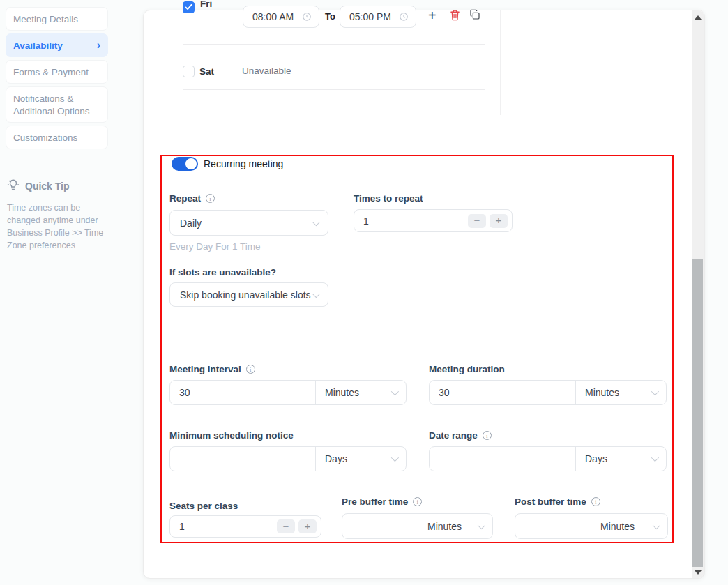 This screenshot has height=585, width=728. Describe the element at coordinates (249, 294) in the screenshot. I see `if-slots-select: Skip booking unavailable slots` at that location.